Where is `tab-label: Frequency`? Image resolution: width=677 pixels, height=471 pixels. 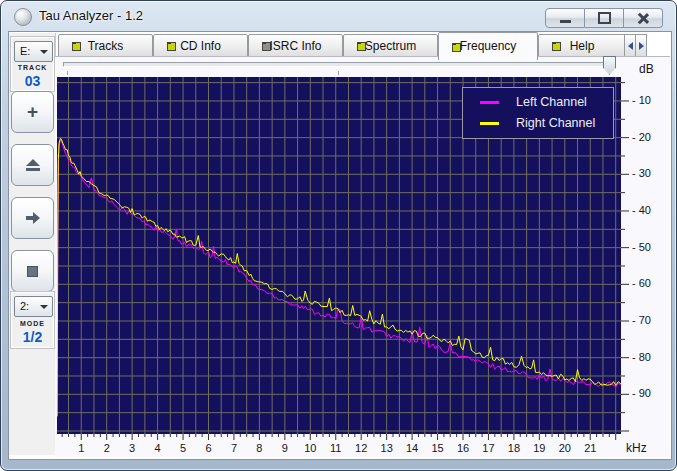
tab-label: Frequency is located at coordinates (488, 46).